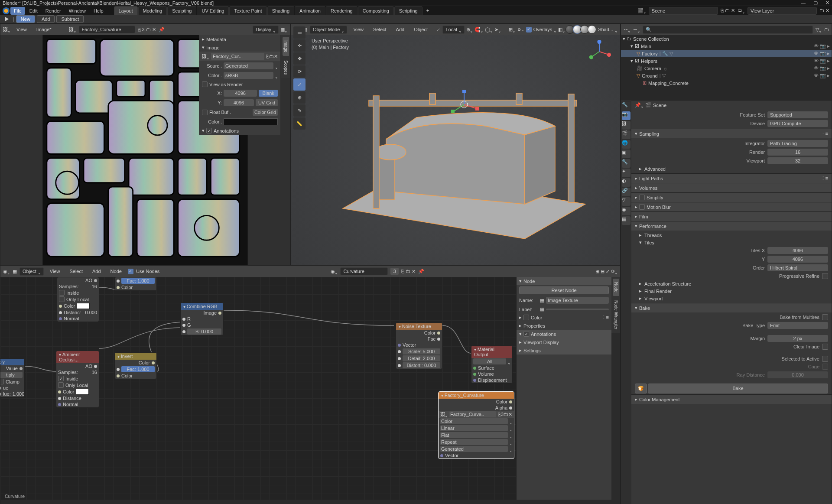 This screenshot has height=504, width=832. Describe the element at coordinates (77, 11) in the screenshot. I see `menu-window: Window` at that location.